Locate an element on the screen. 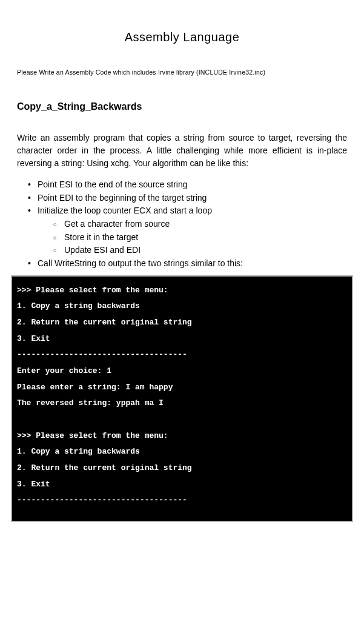  algorithm-list: Point ESI to the end of the source strin… is located at coordinates (182, 224).